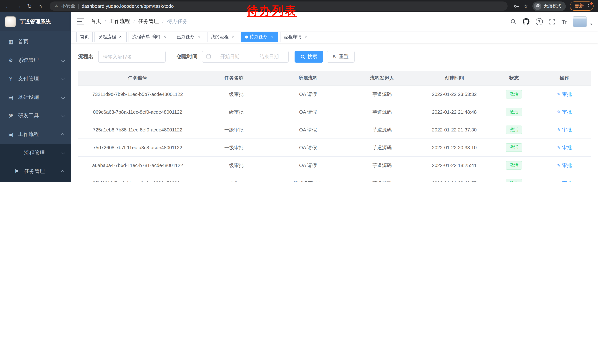  Describe the element at coordinates (580, 21) in the screenshot. I see `avatar` at that location.